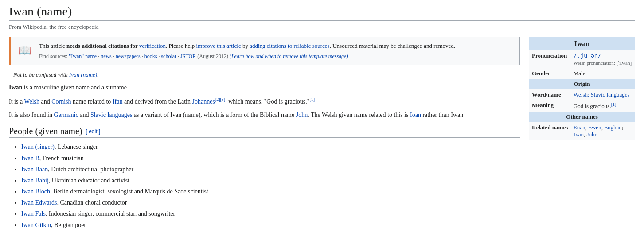 The width and height of the screenshot is (644, 228). I want to click on paragraph-2: It is a Welsh and Cornish name related t…, so click(264, 101).